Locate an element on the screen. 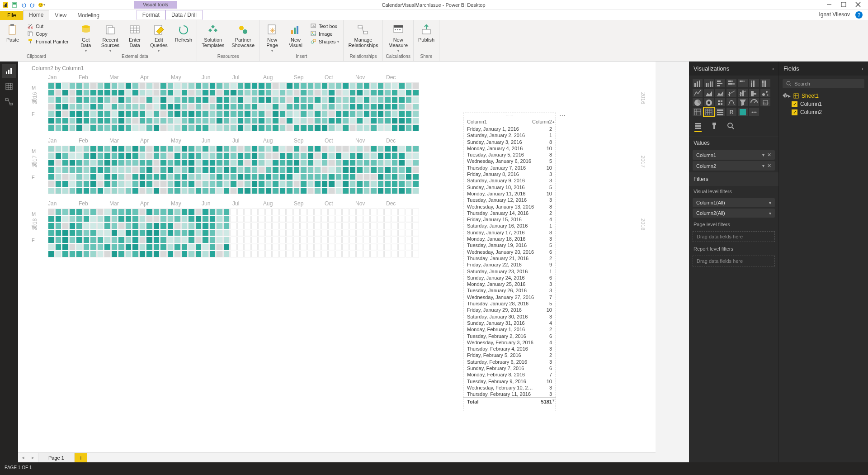 The width and height of the screenshot is (868, 475). table-row: Thursday, February 4, 20163 is located at coordinates (509, 349).